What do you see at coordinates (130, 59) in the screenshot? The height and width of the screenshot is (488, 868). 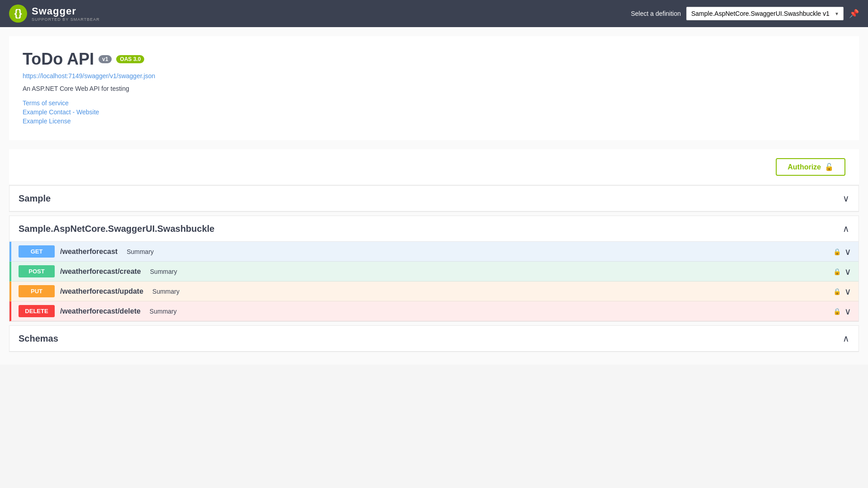 I see `badge-oas: OAS 3.0` at bounding box center [130, 59].